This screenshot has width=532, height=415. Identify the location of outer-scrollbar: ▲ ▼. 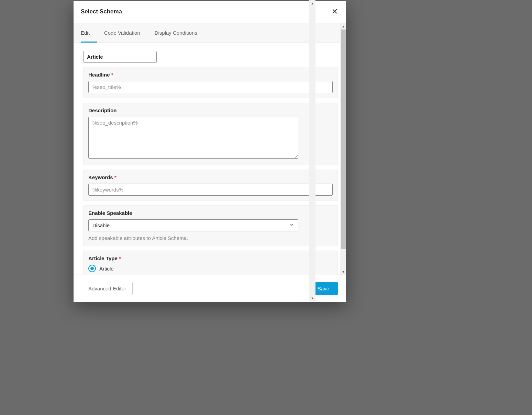
(312, 151).